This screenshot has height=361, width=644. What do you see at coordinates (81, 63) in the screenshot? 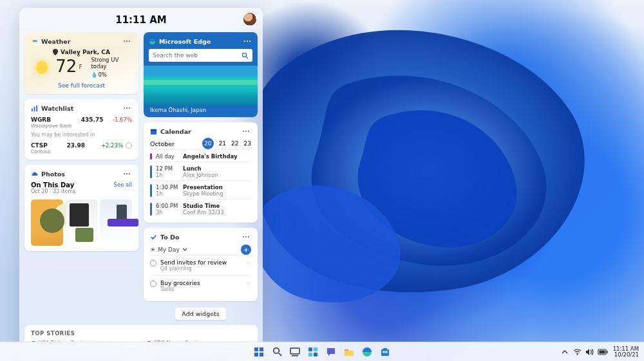
I see `weather-card: Weather Valley Park, CA 72°F Strong UV t…` at bounding box center [81, 63].